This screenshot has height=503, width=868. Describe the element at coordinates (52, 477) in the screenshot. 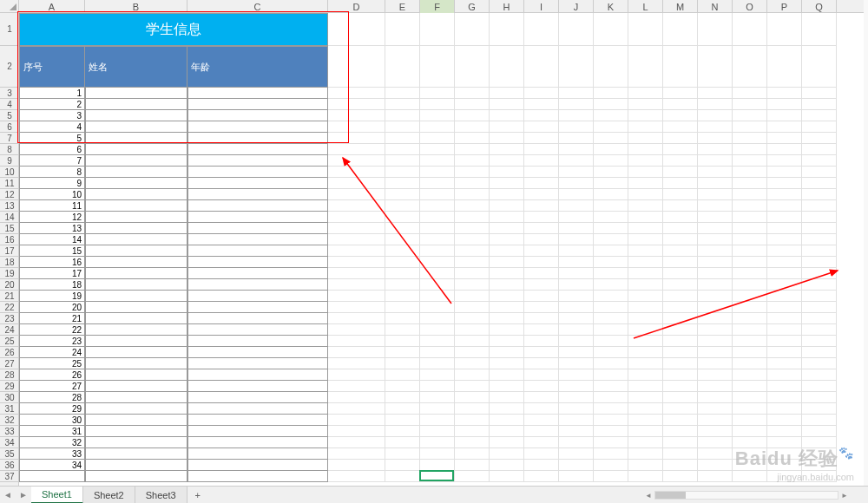

I see `cell-A37` at that location.